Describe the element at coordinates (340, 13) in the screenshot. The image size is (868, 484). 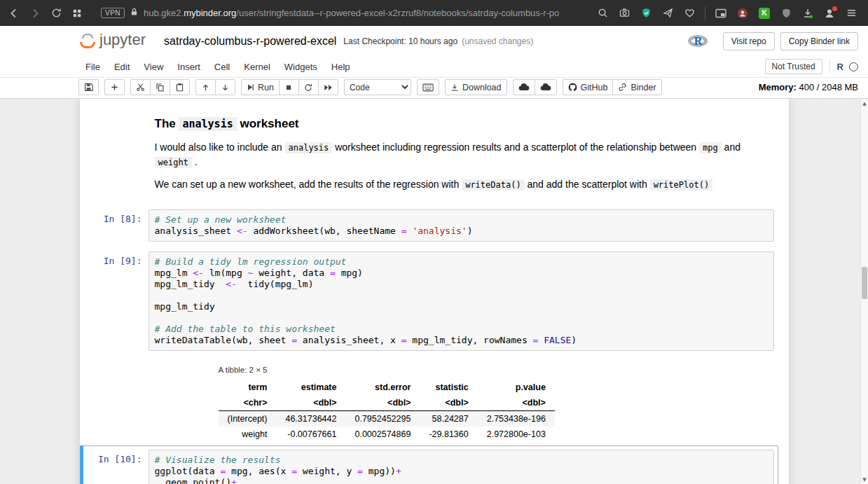
I see `address-bar: VPN hub.gke2.mybinder.org/user/stringfes…` at that location.